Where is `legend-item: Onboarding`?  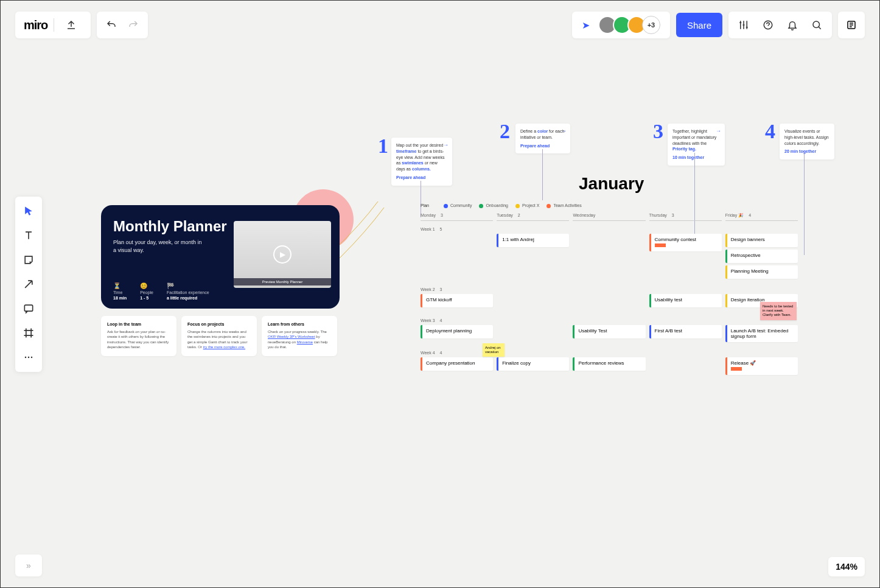 legend-item: Onboarding is located at coordinates (494, 206).